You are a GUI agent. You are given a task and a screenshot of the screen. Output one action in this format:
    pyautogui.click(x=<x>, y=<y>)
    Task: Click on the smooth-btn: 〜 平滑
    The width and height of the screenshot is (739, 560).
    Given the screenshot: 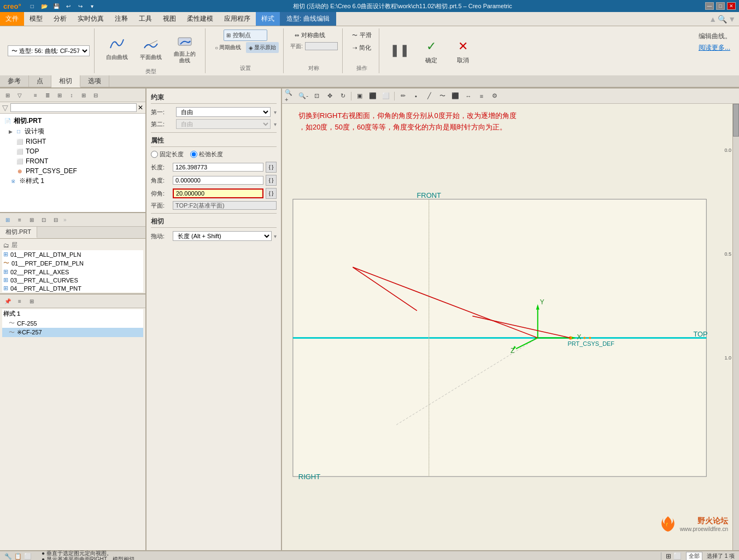 What is the action you would take?
    pyautogui.click(x=362, y=35)
    